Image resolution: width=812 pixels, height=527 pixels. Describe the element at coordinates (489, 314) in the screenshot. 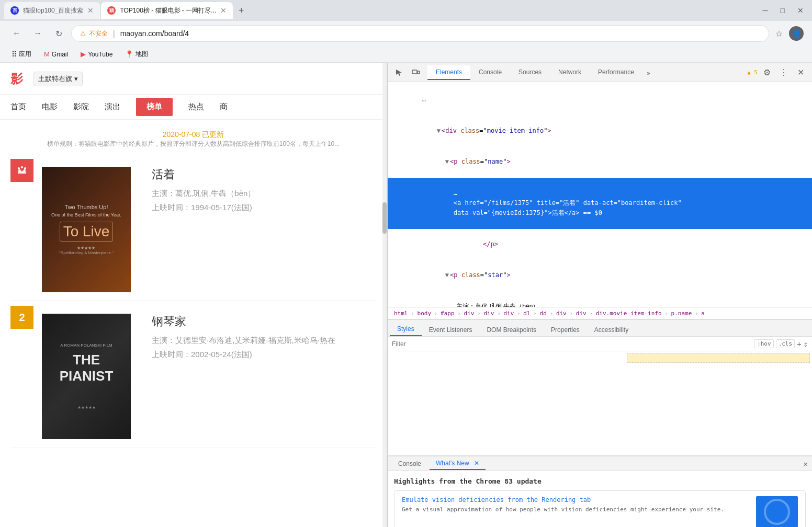

I see `breadcrumb-div2: div` at that location.